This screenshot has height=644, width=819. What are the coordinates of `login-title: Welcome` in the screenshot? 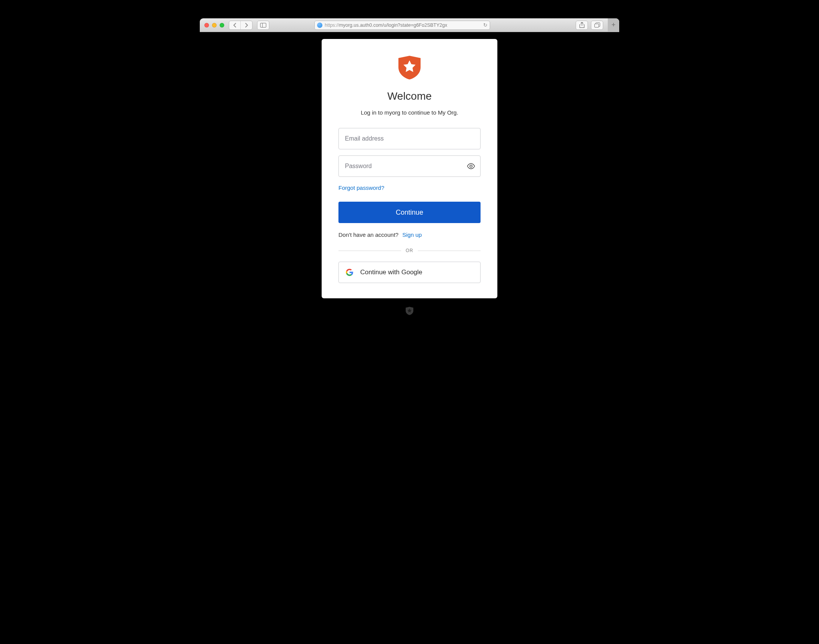 It's located at (410, 96).